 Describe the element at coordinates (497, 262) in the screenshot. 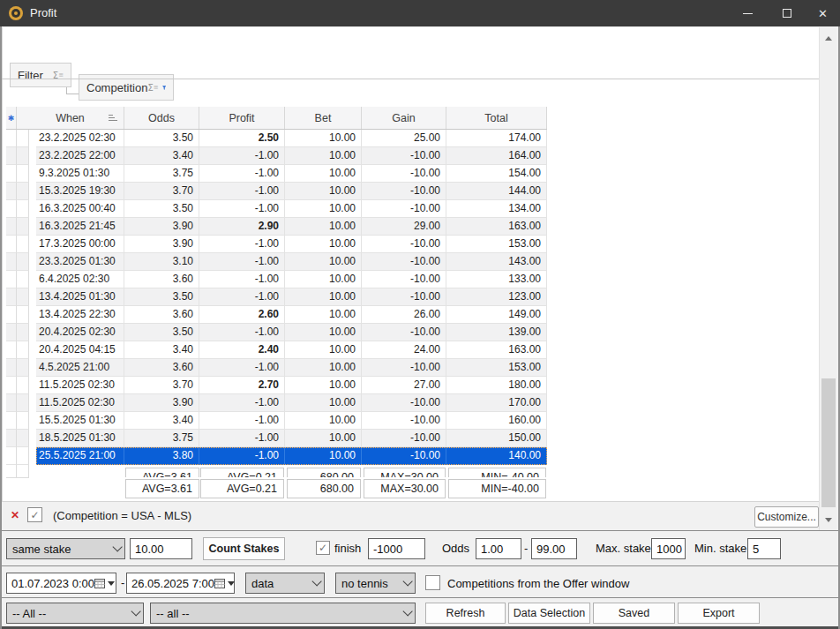

I see `cell-total: 143.00` at that location.